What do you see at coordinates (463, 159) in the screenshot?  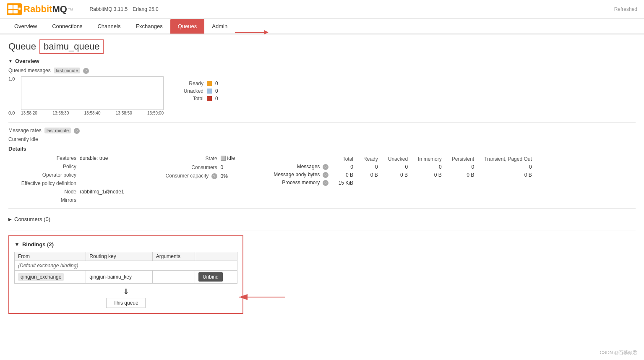 I see `stats-col-persistent: Persistent` at bounding box center [463, 159].